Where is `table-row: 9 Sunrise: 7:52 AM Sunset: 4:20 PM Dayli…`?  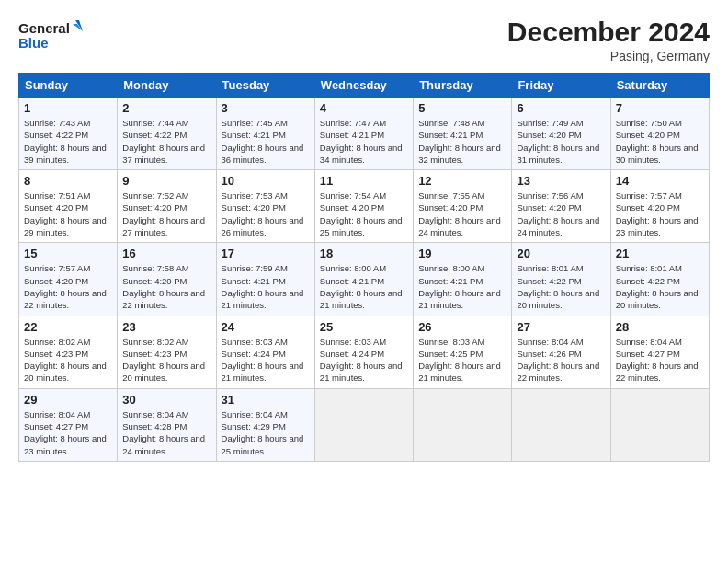
table-row: 9 Sunrise: 7:52 AM Sunset: 4:20 PM Dayli… is located at coordinates (167, 206).